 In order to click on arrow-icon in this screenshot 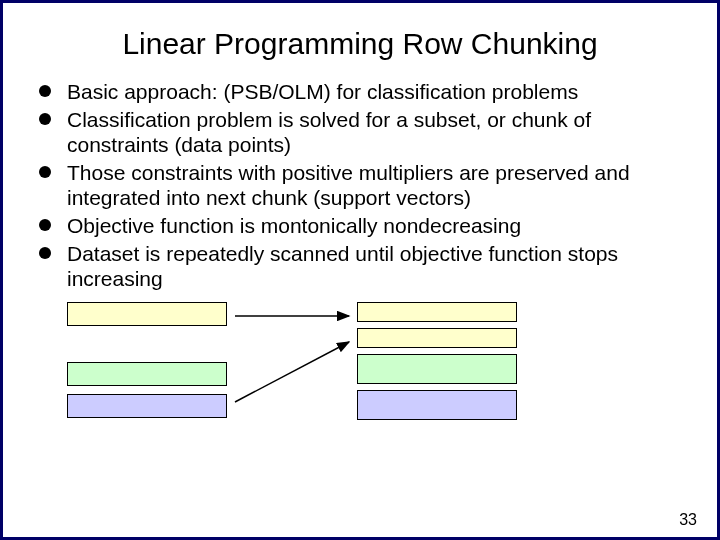, I will do `click(292, 372)`.